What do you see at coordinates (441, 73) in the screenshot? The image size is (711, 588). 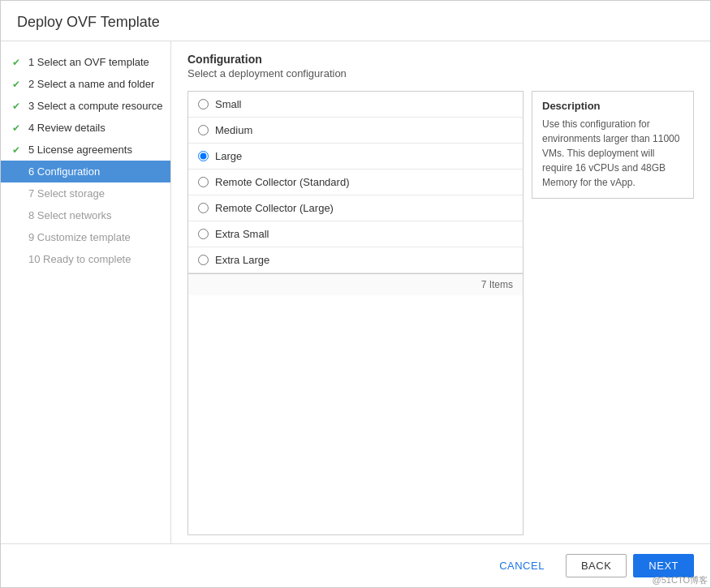 I see `section-subtitle: Select a deployment configuration` at bounding box center [441, 73].